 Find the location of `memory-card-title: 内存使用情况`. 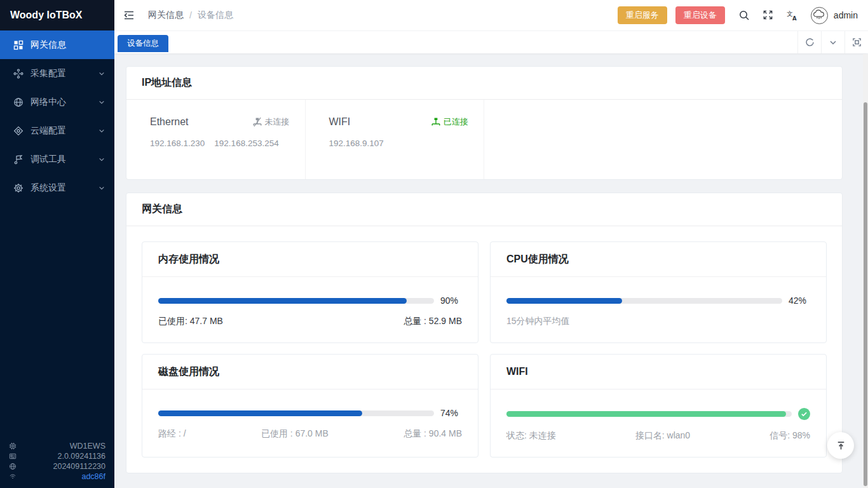

memory-card-title: 内存使用情况 is located at coordinates (310, 259).